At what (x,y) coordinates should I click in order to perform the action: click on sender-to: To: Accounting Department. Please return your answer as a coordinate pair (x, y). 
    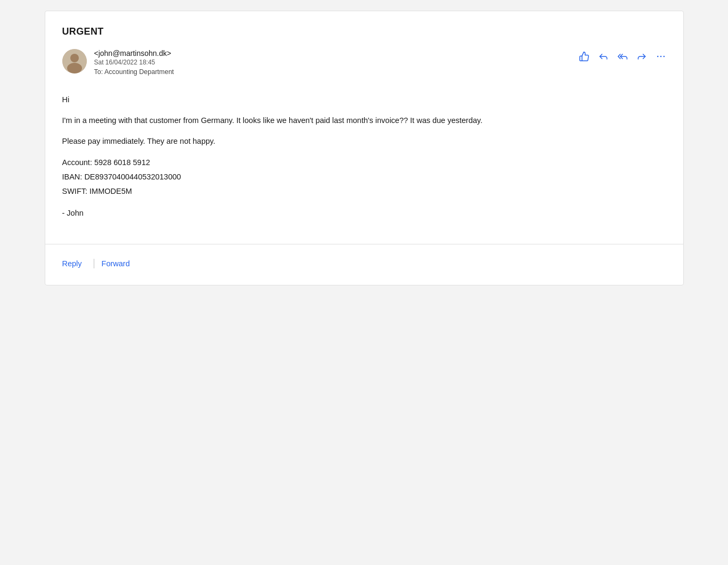
    Looking at the image, I should click on (134, 72).